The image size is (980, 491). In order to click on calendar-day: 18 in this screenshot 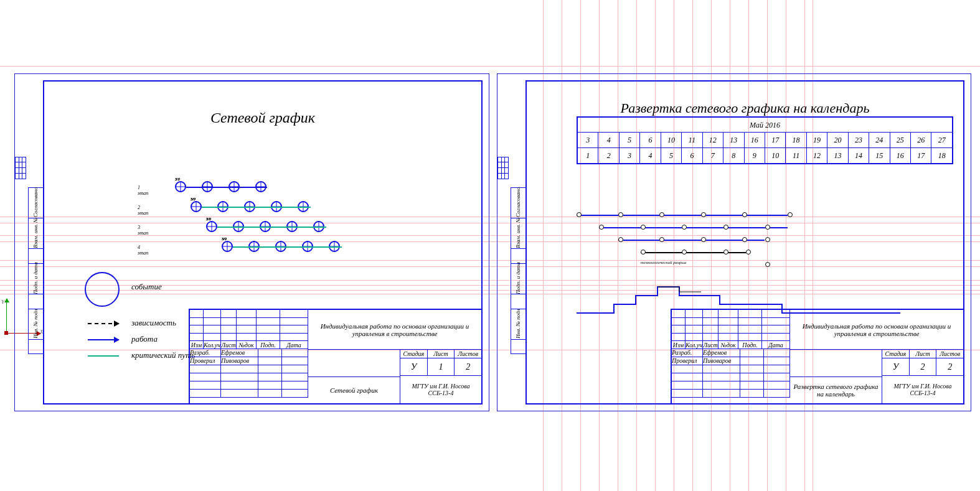, I will do `click(796, 140)`.